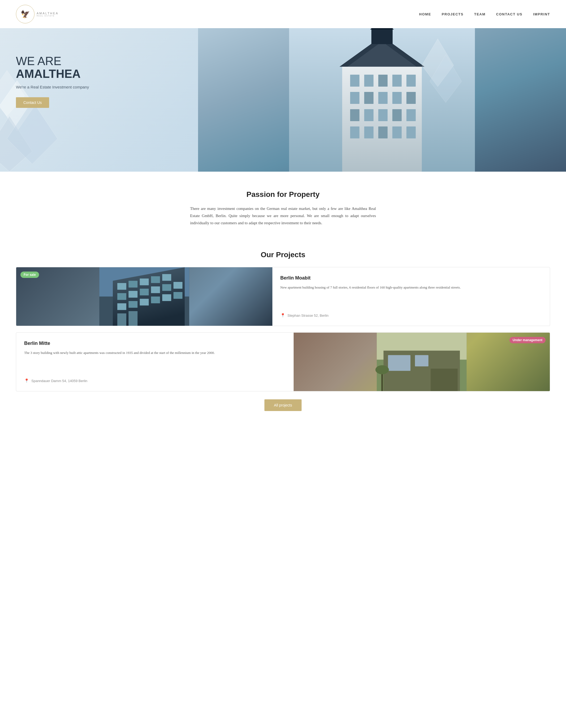  I want to click on brand-name: AMALTHEA, so click(47, 13).